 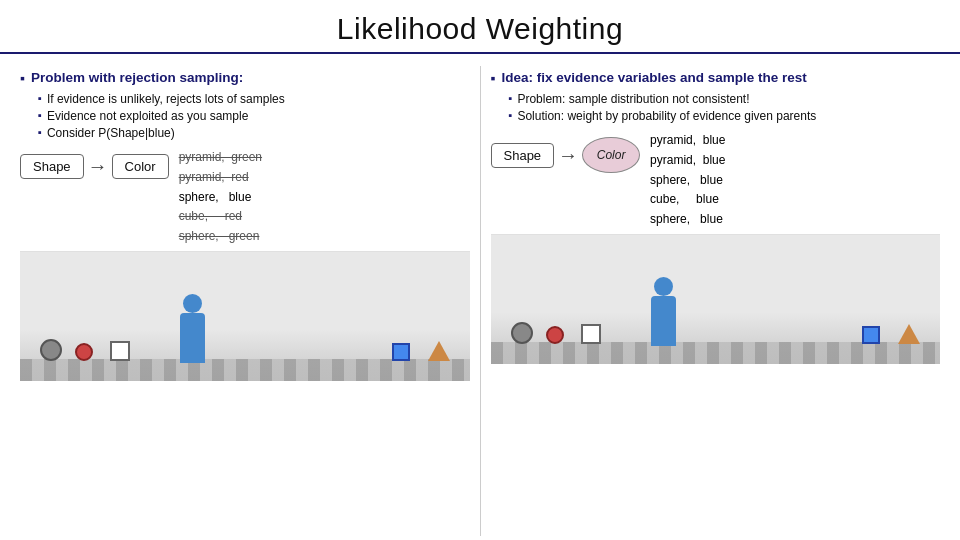 I want to click on left-diagram-nodes: Shape → Color, so click(x=94, y=164).